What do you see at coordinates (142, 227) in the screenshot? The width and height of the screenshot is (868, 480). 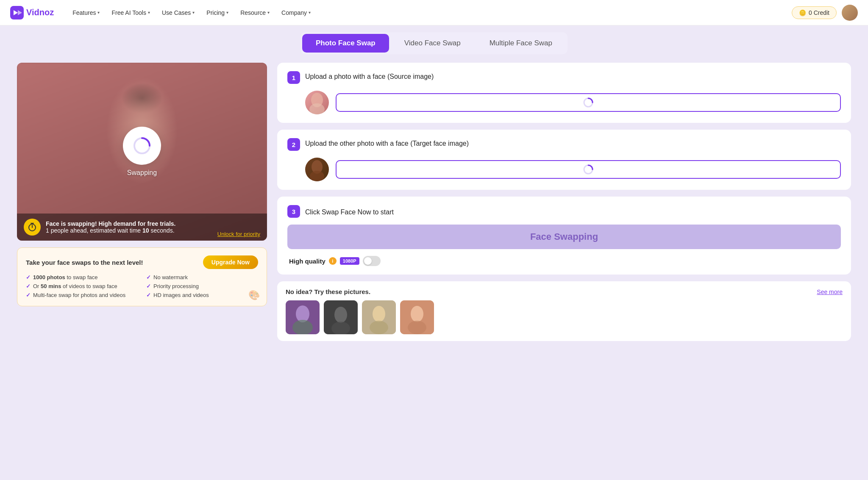 I see `status-bar: Face is swapping! High demand for free t…` at bounding box center [142, 227].